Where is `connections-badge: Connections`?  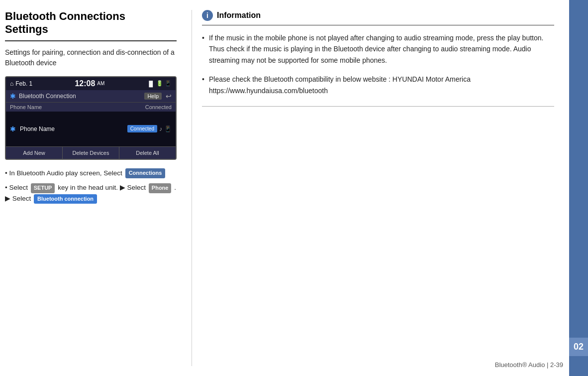 connections-badge: Connections is located at coordinates (145, 173).